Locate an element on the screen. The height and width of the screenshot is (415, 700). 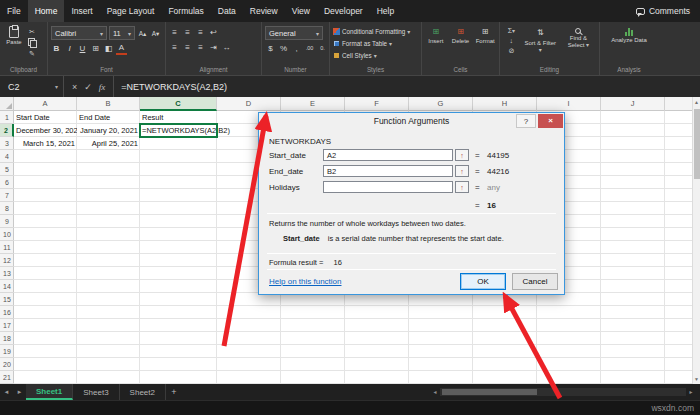
row-header-16: 16 is located at coordinates (7, 312).